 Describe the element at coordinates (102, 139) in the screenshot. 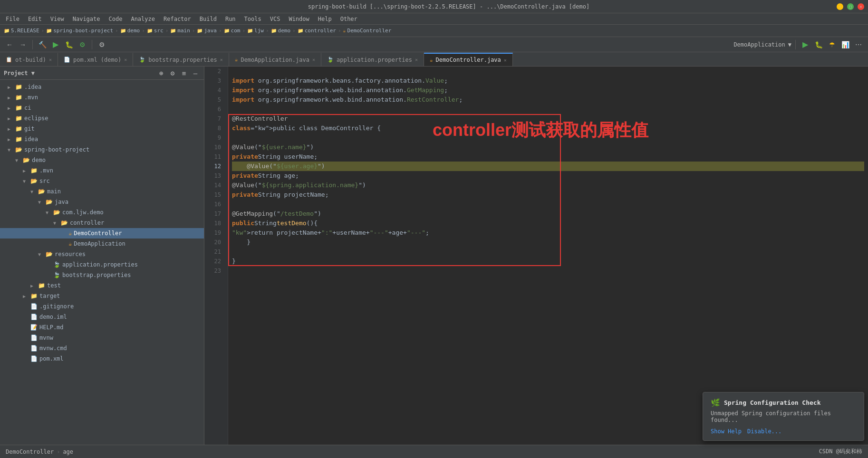

I see `tree-item-idea: ▶📁idea` at that location.